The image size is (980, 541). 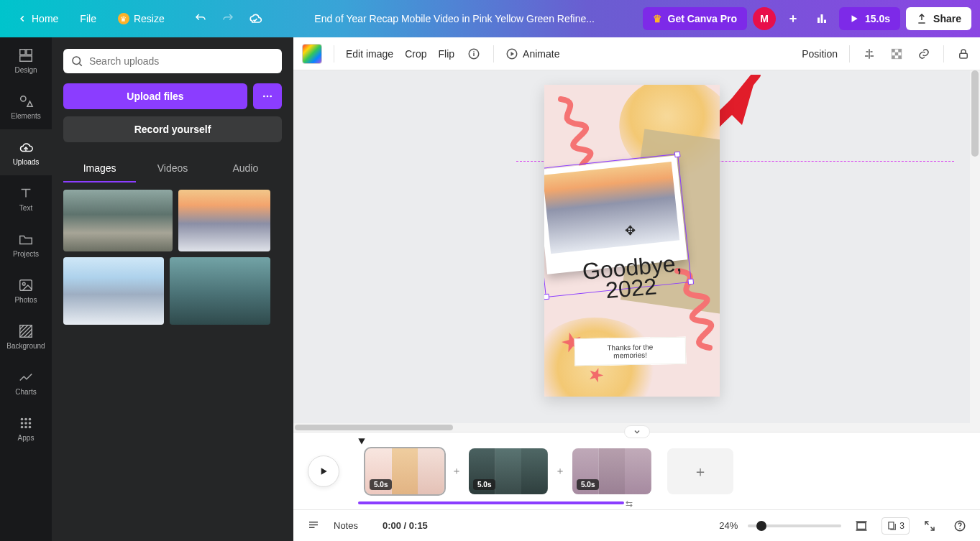 I want to click on nav-photos: Photos, so click(x=26, y=290).